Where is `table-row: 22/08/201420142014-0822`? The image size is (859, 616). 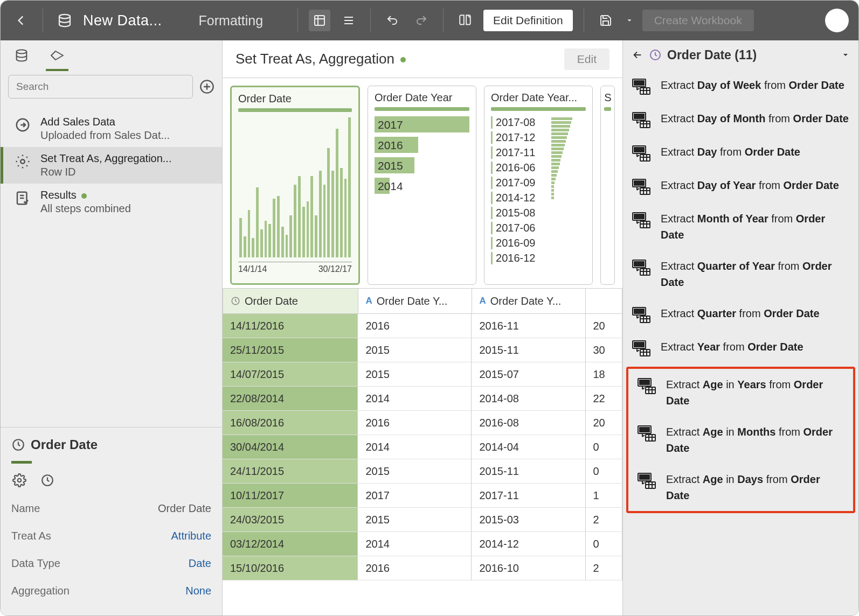
table-row: 22/08/201420142014-0822 is located at coordinates (422, 398).